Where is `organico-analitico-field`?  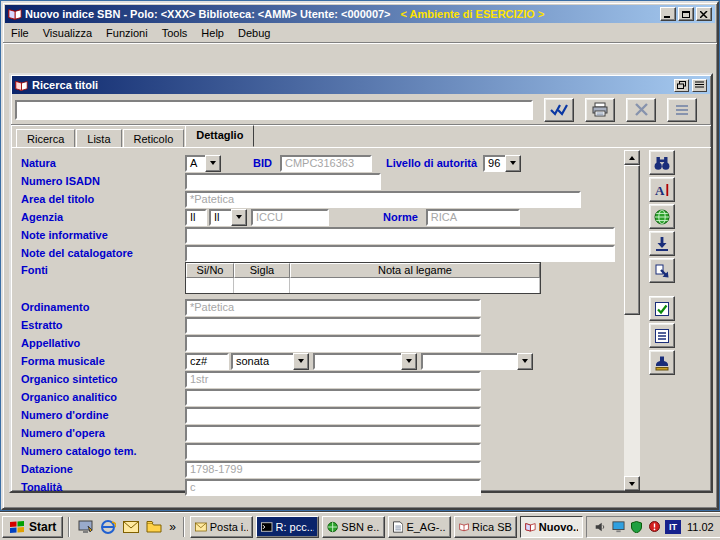
organico-analitico-field is located at coordinates (333, 398).